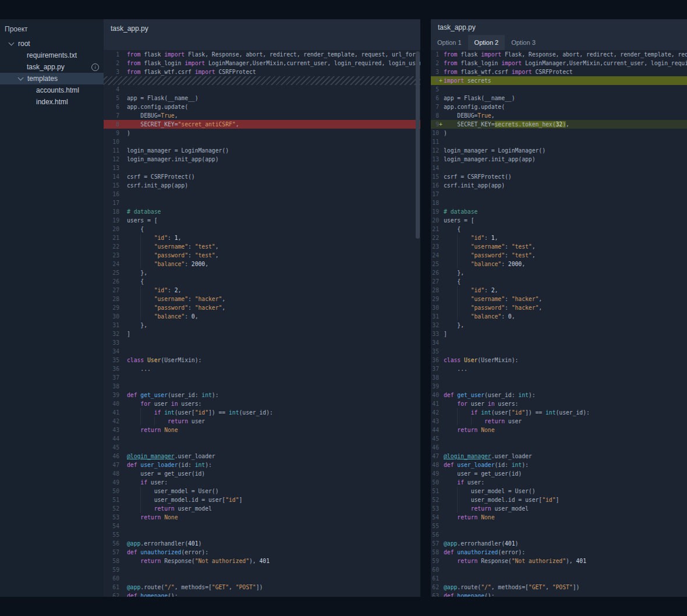 Image resolution: width=687 pixels, height=616 pixels. I want to click on code-line: 59, so click(262, 569).